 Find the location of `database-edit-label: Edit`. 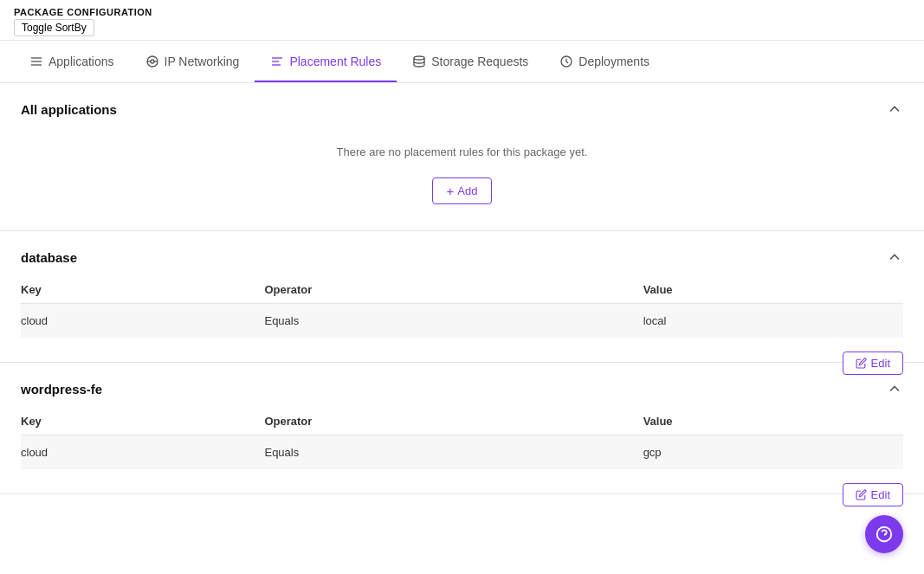

database-edit-label: Edit is located at coordinates (881, 364).